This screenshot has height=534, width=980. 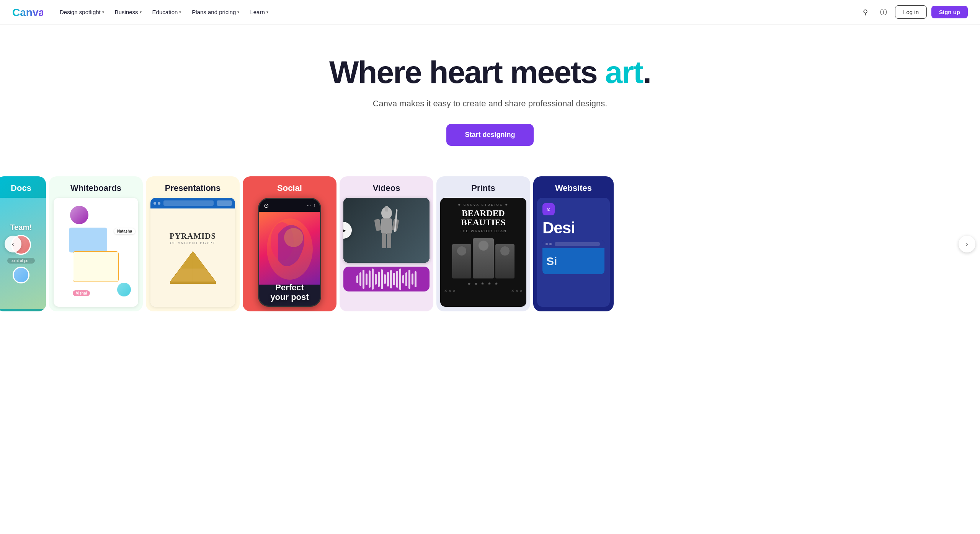 What do you see at coordinates (573, 187) in the screenshot?
I see `card-websites-title: Websites` at bounding box center [573, 187].